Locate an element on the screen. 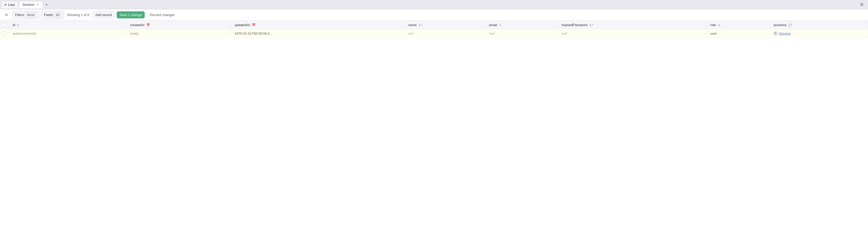  cell-role-value: user is located at coordinates (714, 34).